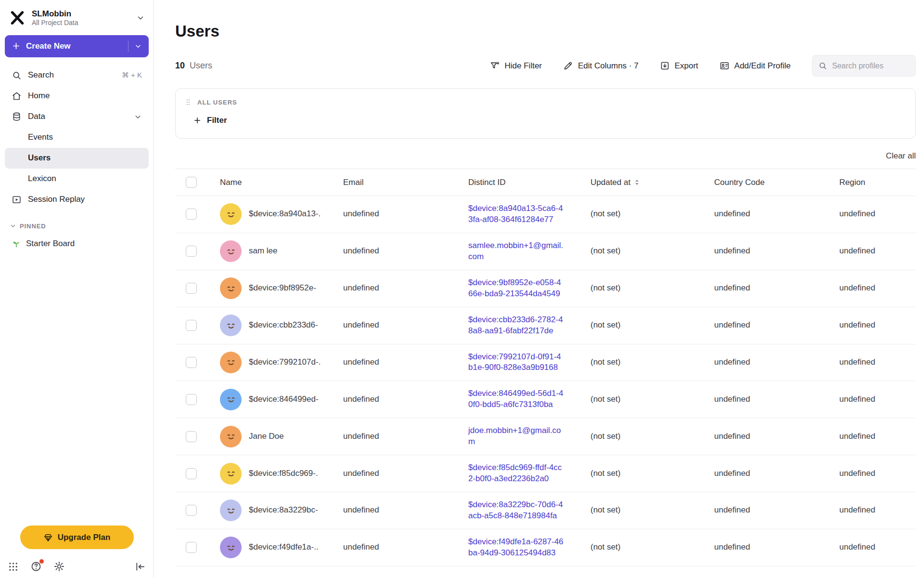 Image resolution: width=924 pixels, height=578 pixels. Describe the element at coordinates (516, 363) in the screenshot. I see `distinct-id-link: $device:7992107d-0f91-4b1e-90f0-828e3a9b…` at that location.